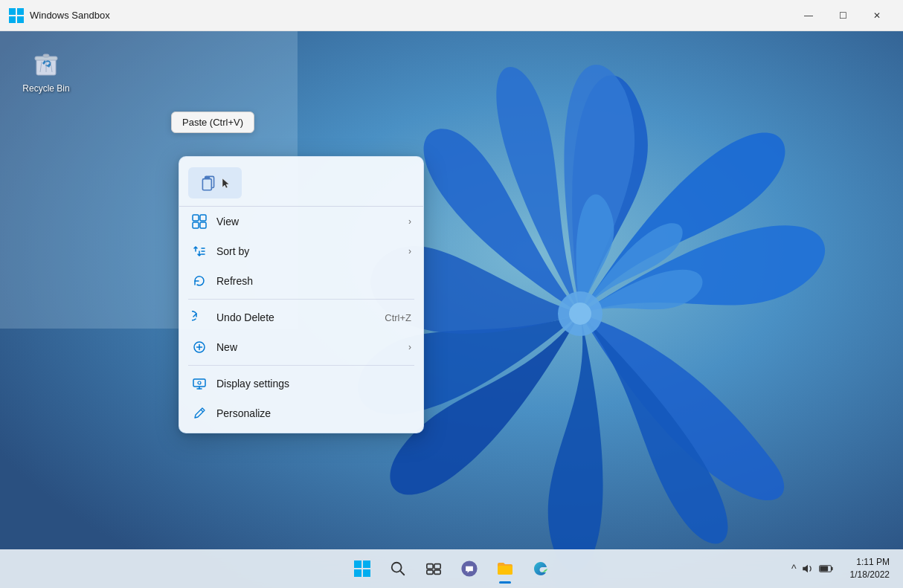 The height and width of the screenshot is (588, 903). I want to click on undo-delete-shortcut: Ctrl+Z, so click(398, 318).